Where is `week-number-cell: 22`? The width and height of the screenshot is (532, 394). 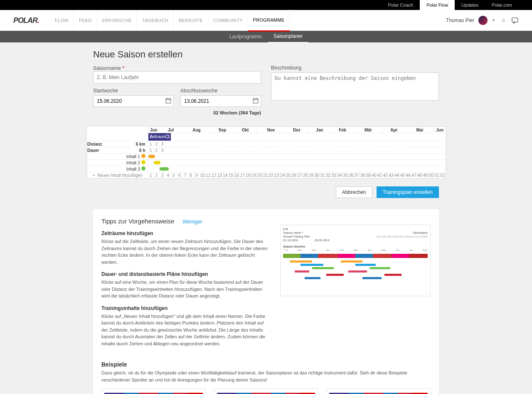
week-number-cell: 22 is located at coordinates (271, 176).